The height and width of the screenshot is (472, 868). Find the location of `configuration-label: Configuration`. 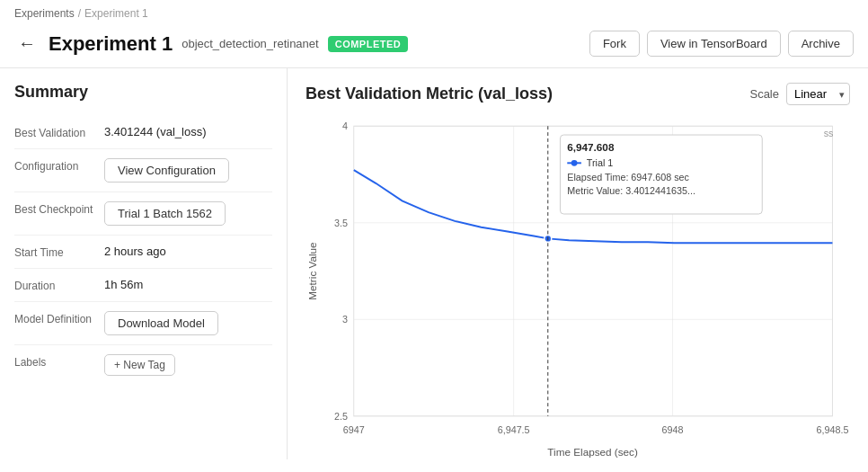

configuration-label: Configuration is located at coordinates (55, 165).